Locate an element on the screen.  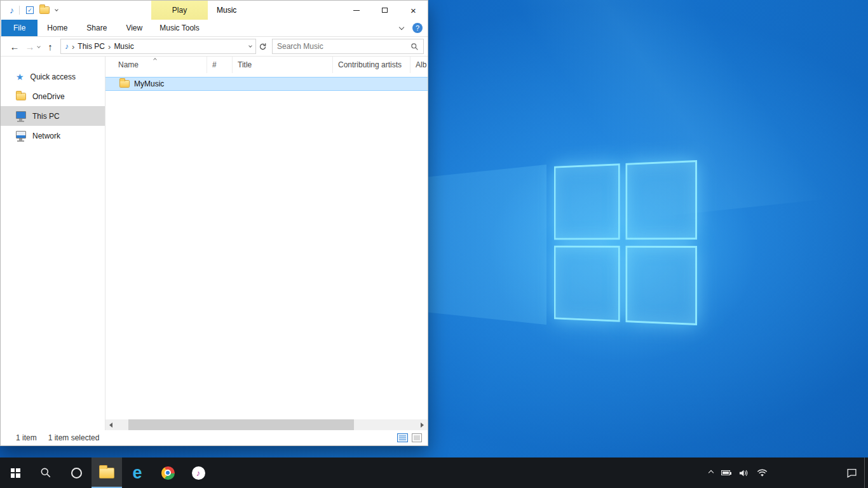
scrollbar-track is located at coordinates (267, 424).